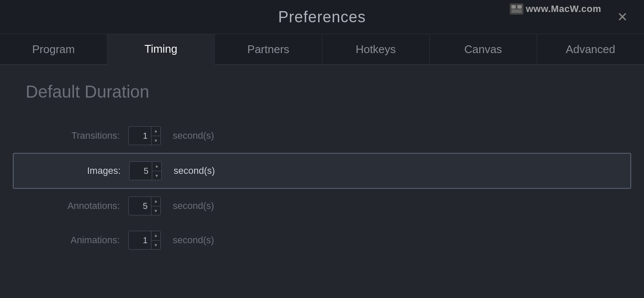  Describe the element at coordinates (269, 49) in the screenshot. I see `tab-partners: Partners` at that location.